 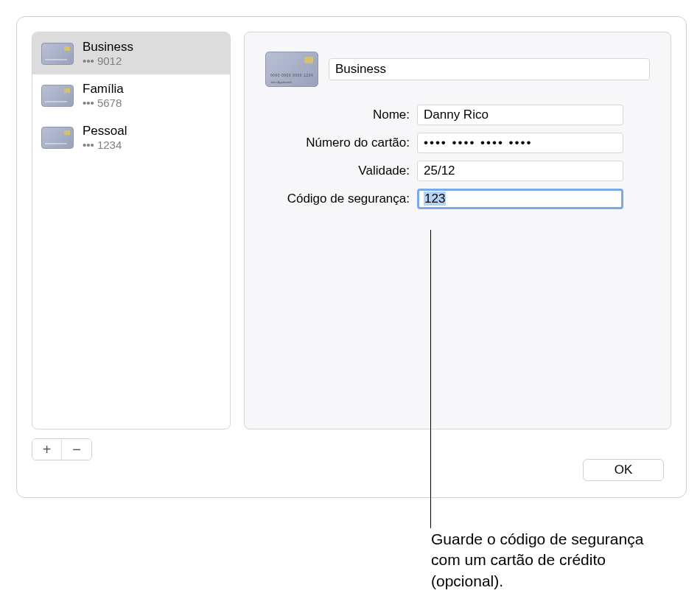 I want to click on card-last4: ••• 9012, so click(x=108, y=60).